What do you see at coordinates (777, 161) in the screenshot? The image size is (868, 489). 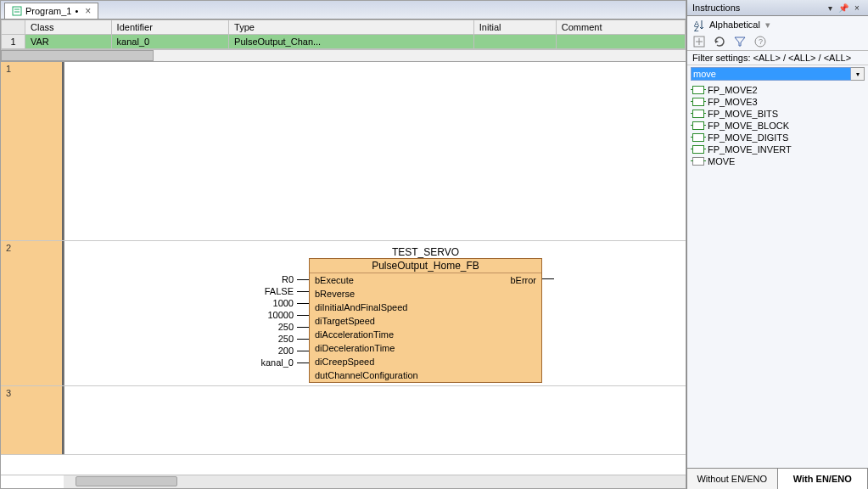 I see `instruction-item: MOVE` at bounding box center [777, 161].